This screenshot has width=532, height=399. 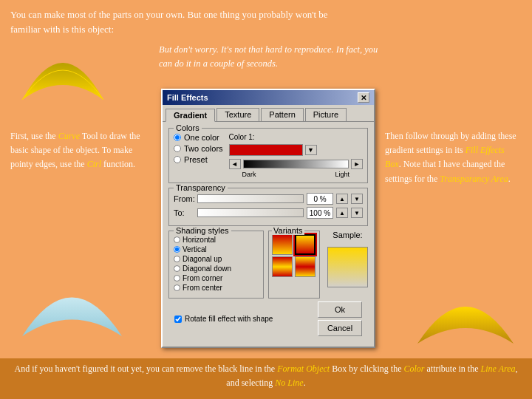 What do you see at coordinates (340, 310) in the screenshot?
I see `ok-button: Ok` at bounding box center [340, 310].